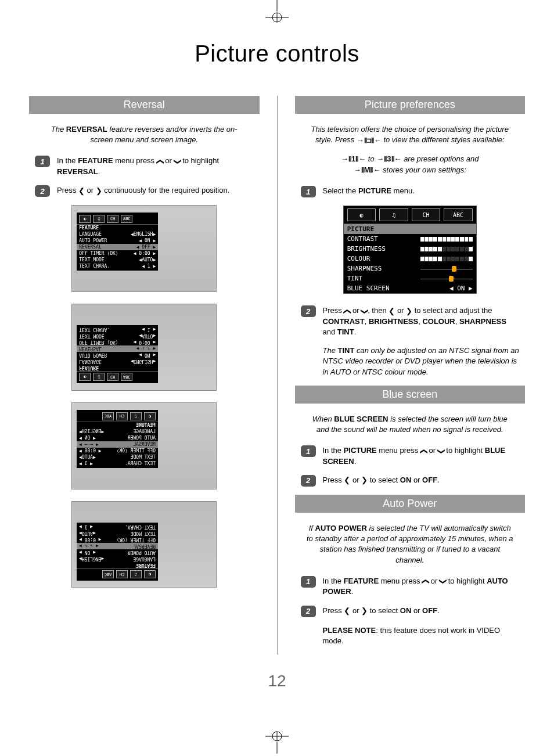 This screenshot has height=756, width=554. What do you see at coordinates (278, 375) in the screenshot?
I see `column-separator` at bounding box center [278, 375].